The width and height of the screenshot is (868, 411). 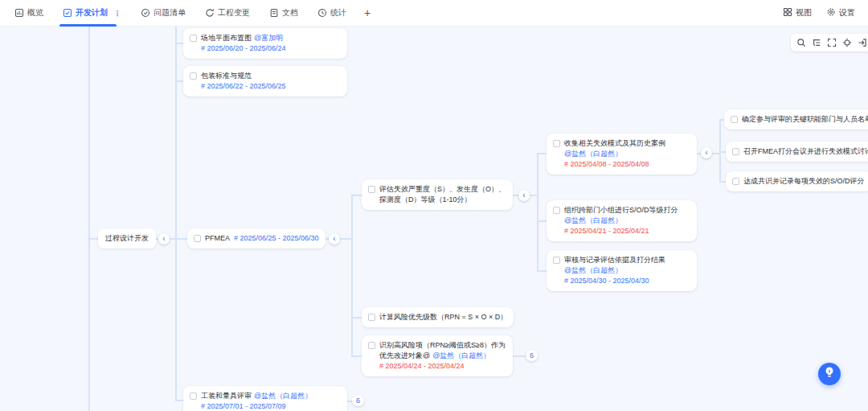 What do you see at coordinates (829, 374) in the screenshot?
I see `lightbulb-icon` at bounding box center [829, 374].